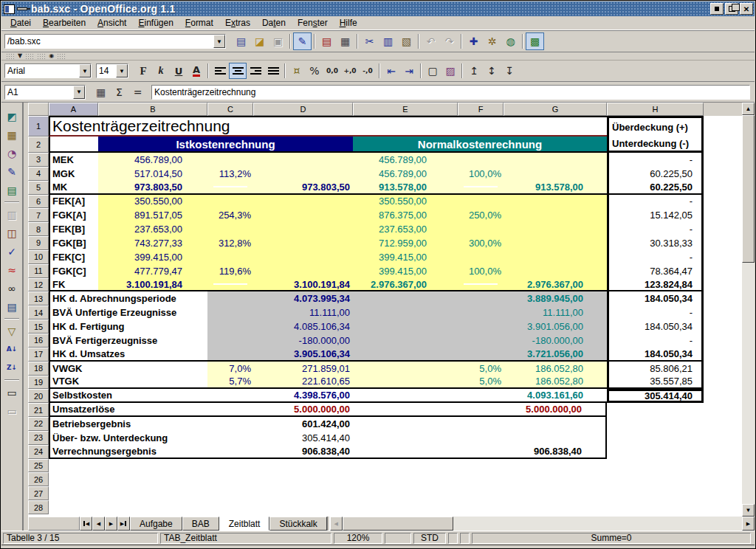 This screenshot has height=549, width=756. Describe the element at coordinates (611, 539) in the screenshot. I see `status-field-summe-0: Summe=0` at that location.